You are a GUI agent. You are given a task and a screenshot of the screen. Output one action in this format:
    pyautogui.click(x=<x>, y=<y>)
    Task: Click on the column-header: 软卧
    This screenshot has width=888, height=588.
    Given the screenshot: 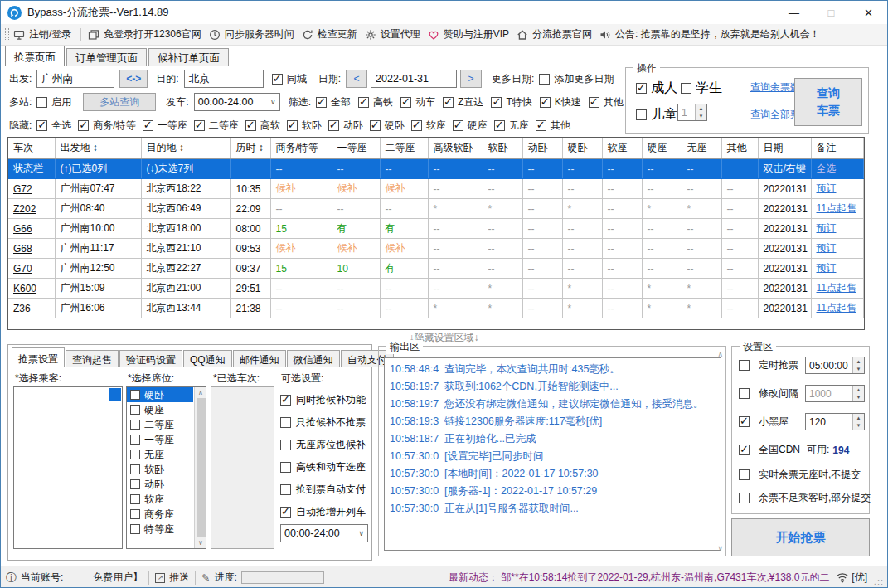 What is the action you would take?
    pyautogui.click(x=502, y=148)
    